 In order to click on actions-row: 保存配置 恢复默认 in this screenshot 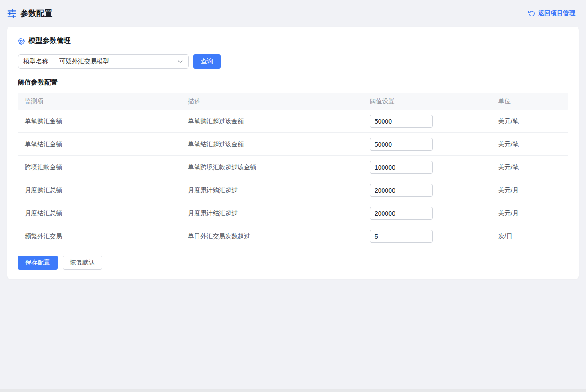, I will do `click(293, 263)`.